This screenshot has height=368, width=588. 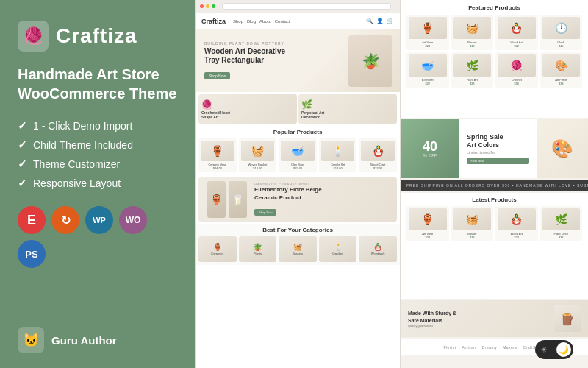 What do you see at coordinates (567, 319) in the screenshot?
I see `bottom-promo-emoji: 🪵` at bounding box center [567, 319].